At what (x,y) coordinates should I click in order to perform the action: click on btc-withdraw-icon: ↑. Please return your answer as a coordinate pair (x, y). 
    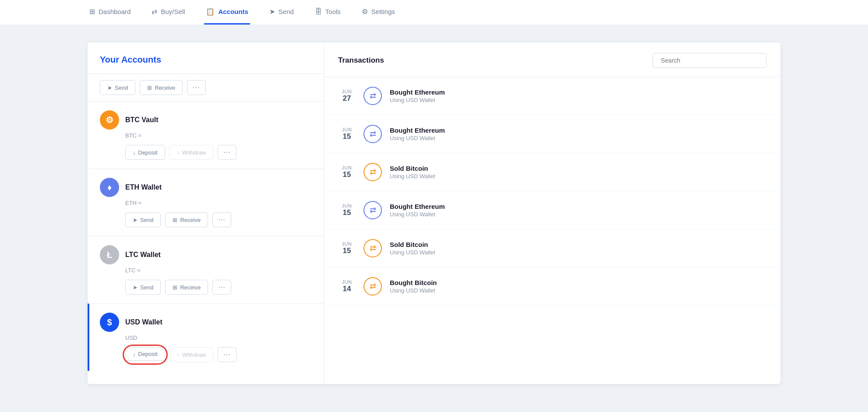
    Looking at the image, I should click on (179, 152).